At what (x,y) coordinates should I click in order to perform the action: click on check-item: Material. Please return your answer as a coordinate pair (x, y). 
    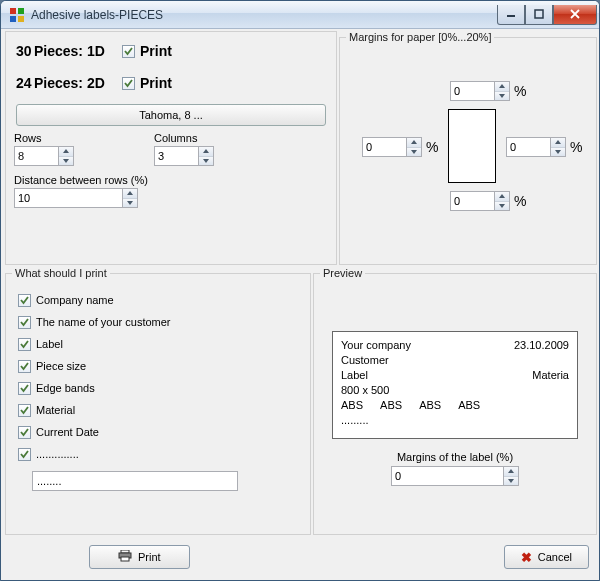
    Looking at the image, I should click on (158, 410).